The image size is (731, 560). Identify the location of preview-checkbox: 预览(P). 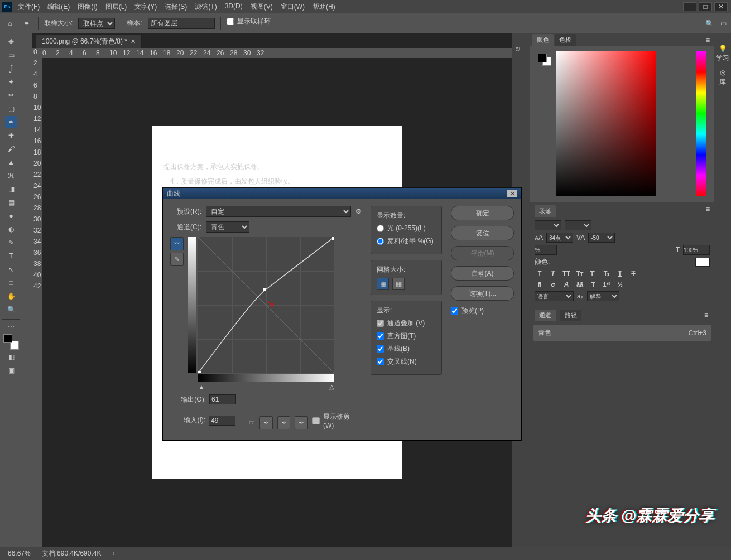
(482, 311).